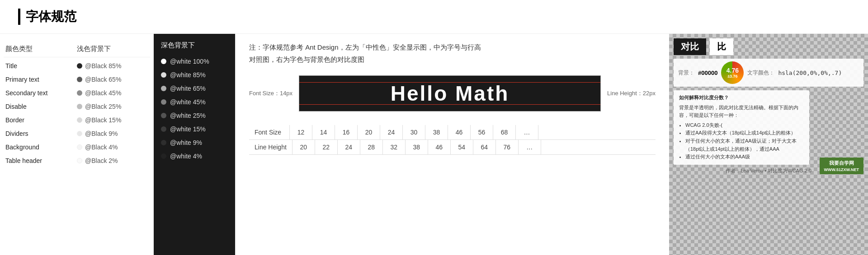  What do you see at coordinates (372, 147) in the screenshot?
I see `line-height-28: 28` at bounding box center [372, 147].